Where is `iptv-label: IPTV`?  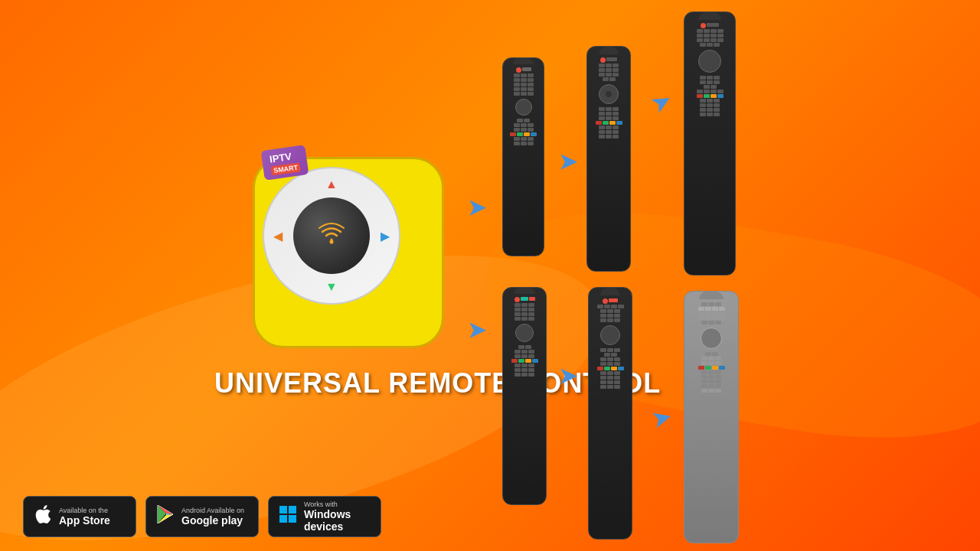 iptv-label: IPTV is located at coordinates (280, 158).